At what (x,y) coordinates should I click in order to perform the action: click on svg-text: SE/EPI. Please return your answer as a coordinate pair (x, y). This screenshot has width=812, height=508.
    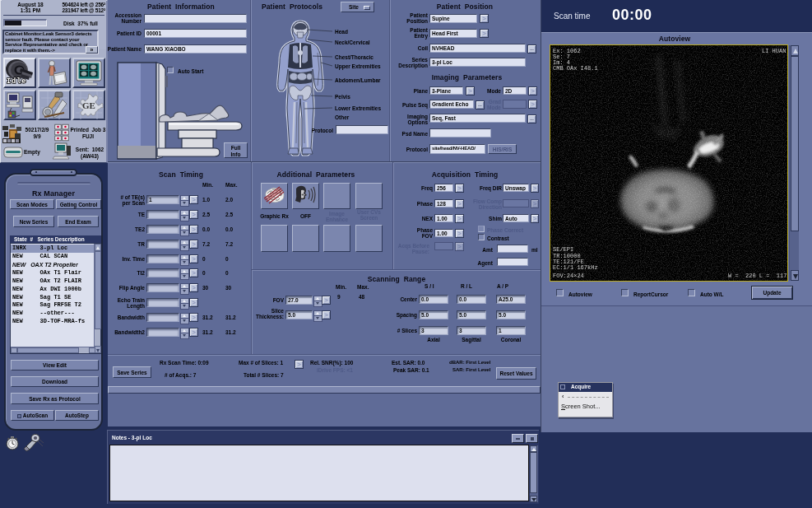
    Looking at the image, I should click on (563, 249).